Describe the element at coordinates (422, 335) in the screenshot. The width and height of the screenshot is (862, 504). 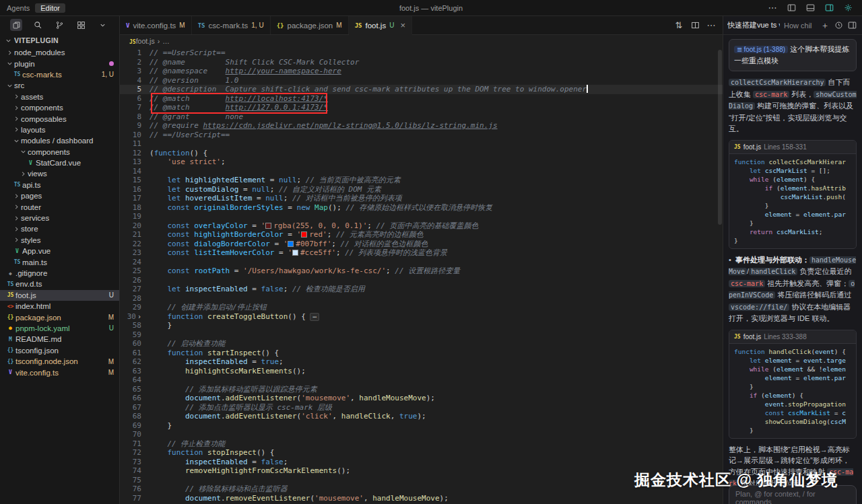
I see `code-line-59: 59` at that location.